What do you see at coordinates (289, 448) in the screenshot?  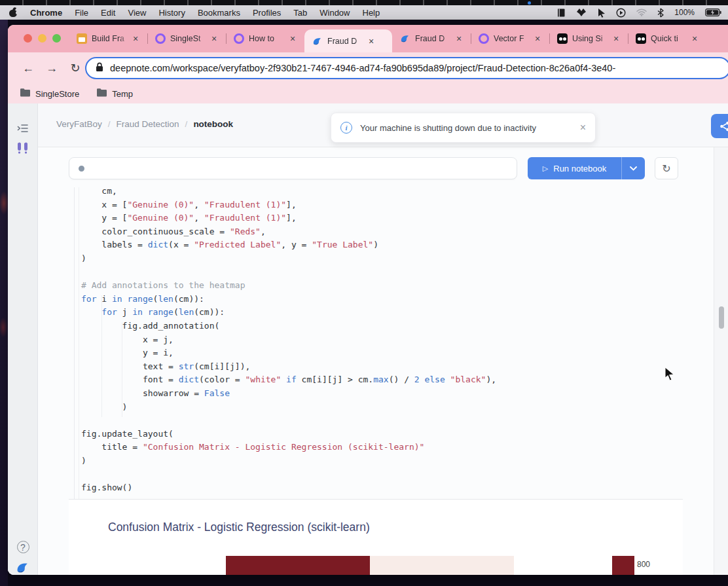 I see `code-line: title = "Confusion Matrix - Logistic Reg…` at bounding box center [289, 448].